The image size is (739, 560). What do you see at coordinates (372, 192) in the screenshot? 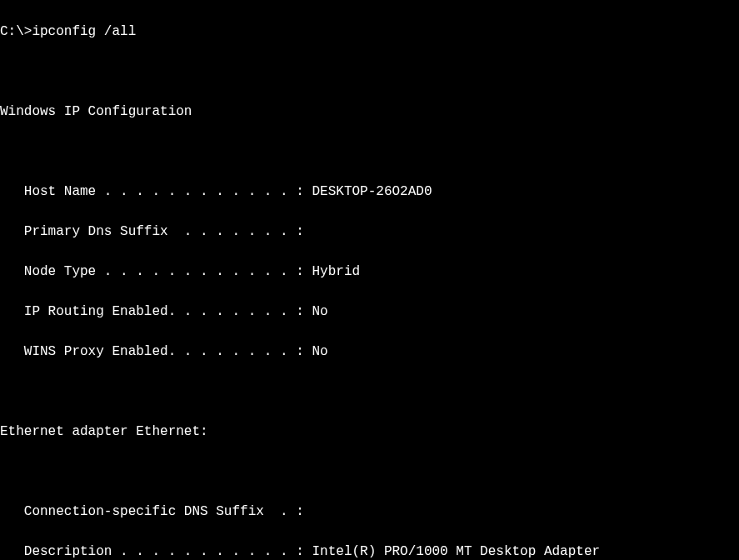
I see `host-name-value: DESKTOP-26O2AD0` at bounding box center [372, 192].